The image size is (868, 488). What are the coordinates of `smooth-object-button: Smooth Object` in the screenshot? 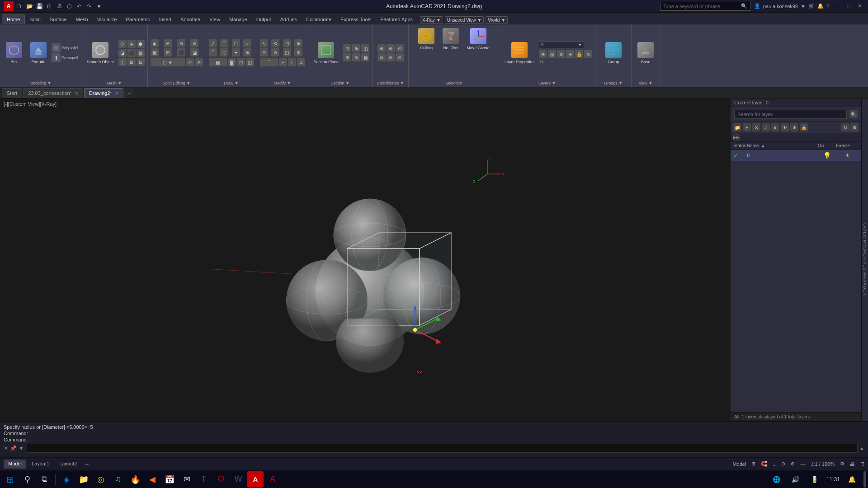 It's located at (100, 53).